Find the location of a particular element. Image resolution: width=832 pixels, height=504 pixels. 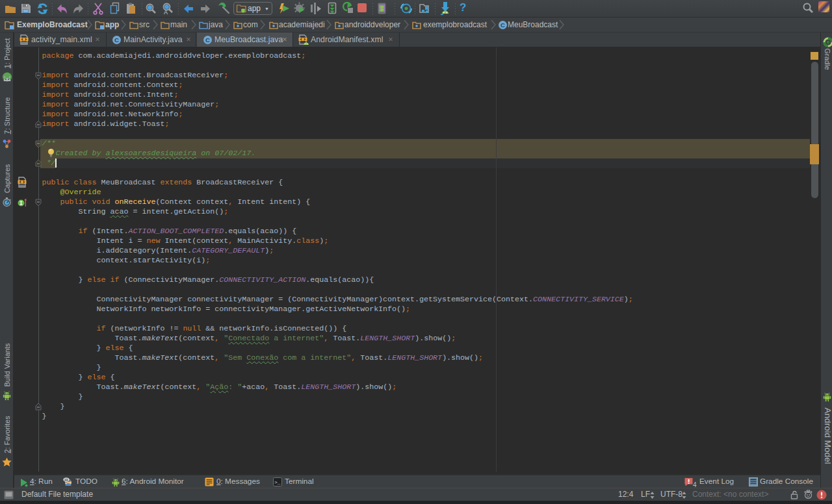

svg-text: A is located at coordinates (166, 12).